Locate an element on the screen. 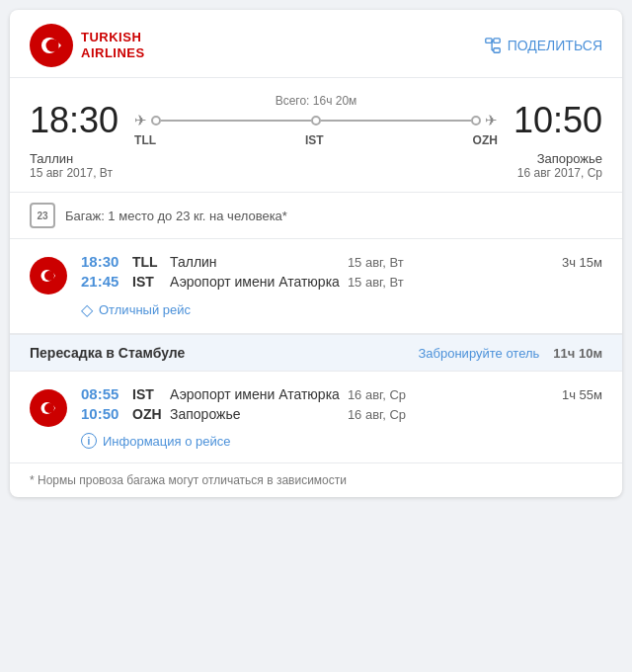  route-middle: Всего: 16ч 20м ✈ ✈ TLL IST OZH is located at coordinates (316, 121).